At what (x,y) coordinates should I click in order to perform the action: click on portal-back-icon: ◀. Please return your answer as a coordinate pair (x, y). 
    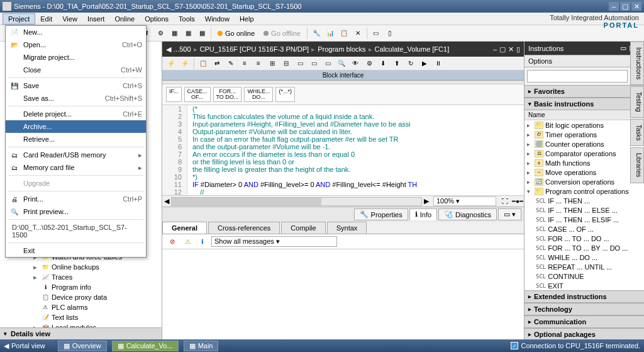
    Looking at the image, I should click on (6, 346).